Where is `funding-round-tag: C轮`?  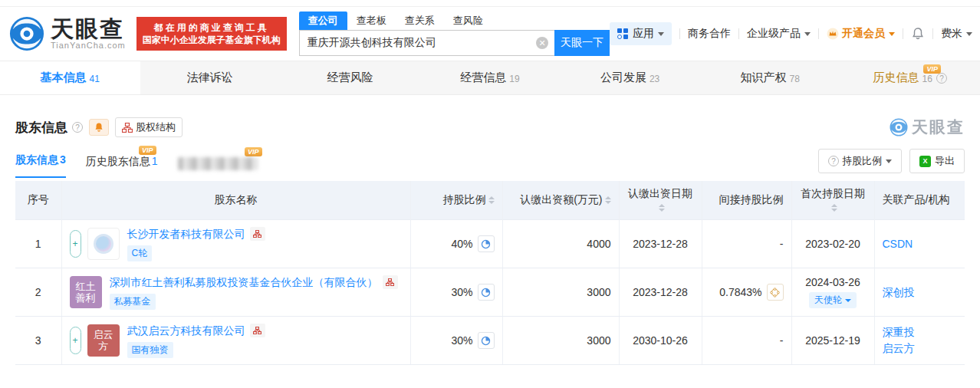 funding-round-tag: C轮 is located at coordinates (140, 253).